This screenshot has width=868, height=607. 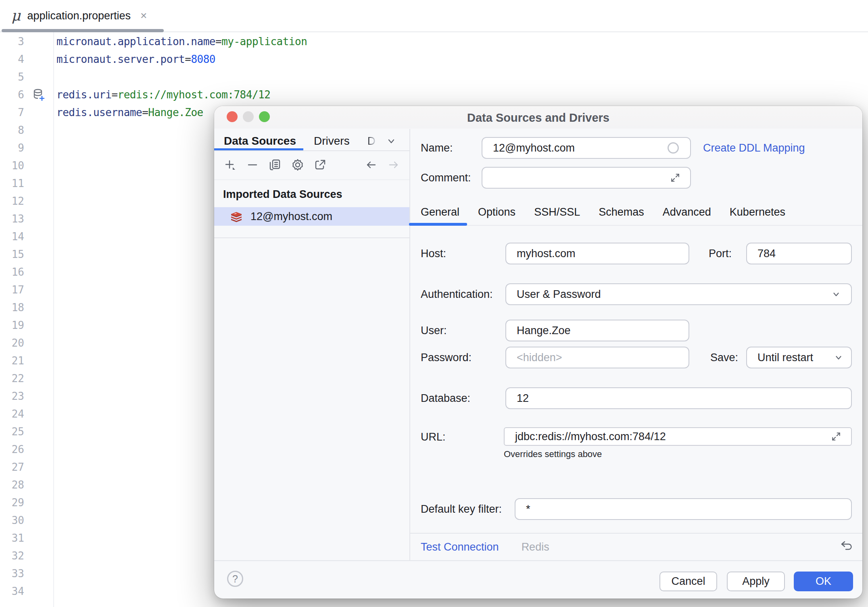 What do you see at coordinates (538, 580) in the screenshot?
I see `dialog-footer: ? Cancel Apply OK` at bounding box center [538, 580].